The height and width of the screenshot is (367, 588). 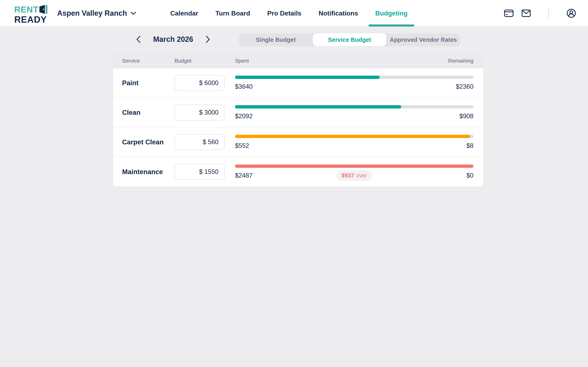 What do you see at coordinates (509, 13) in the screenshot?
I see `credit-card-icon` at bounding box center [509, 13].